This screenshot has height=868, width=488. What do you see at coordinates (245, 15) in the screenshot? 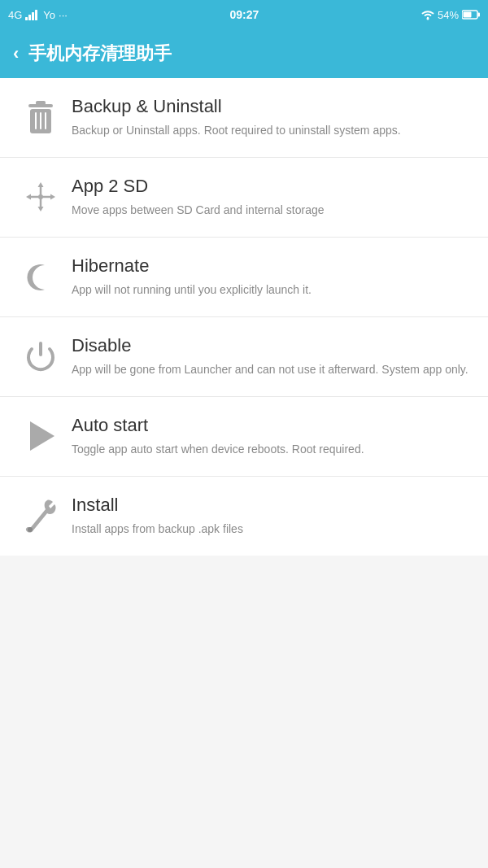
I see `time-display: 09:27` at bounding box center [245, 15].